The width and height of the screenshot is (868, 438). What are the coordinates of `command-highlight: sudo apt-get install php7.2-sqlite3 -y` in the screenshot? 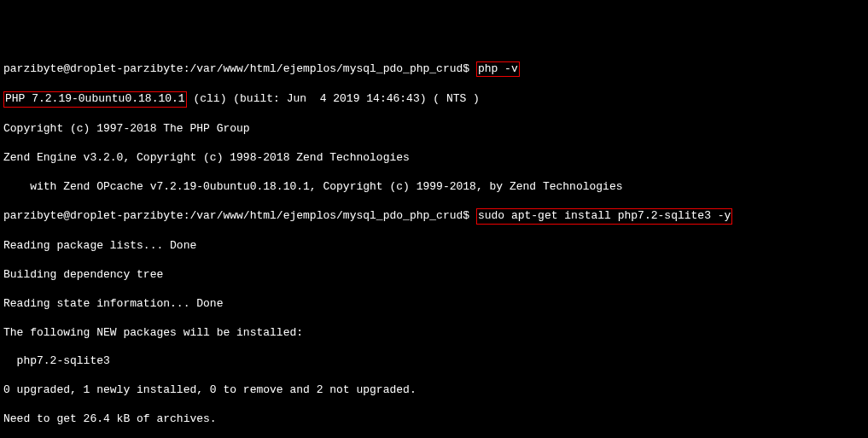 It's located at (604, 217).